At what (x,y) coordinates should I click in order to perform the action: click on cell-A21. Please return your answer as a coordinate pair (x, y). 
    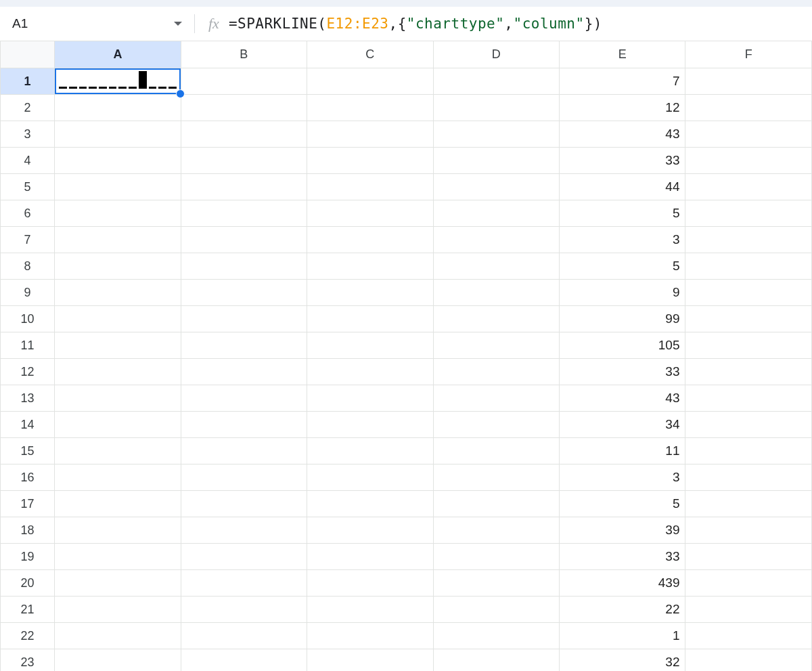
    Looking at the image, I should click on (118, 609).